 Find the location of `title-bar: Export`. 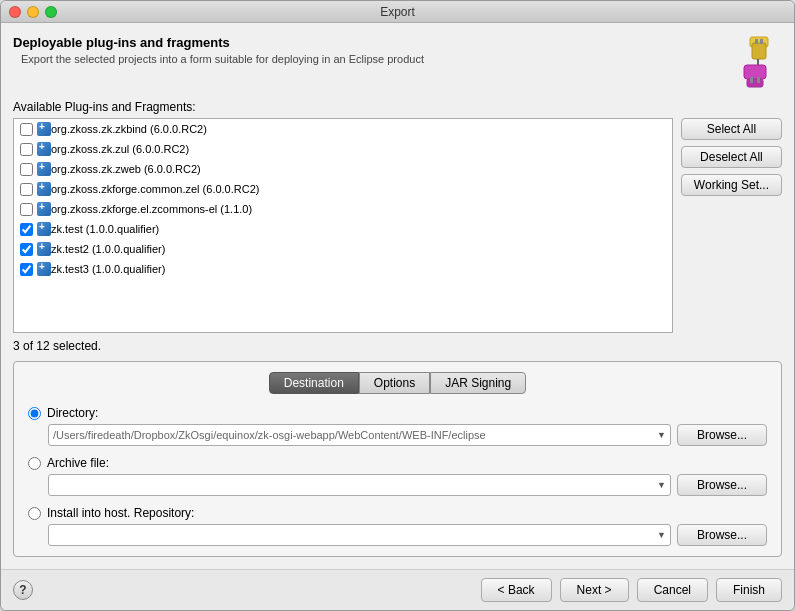

title-bar: Export is located at coordinates (398, 12).